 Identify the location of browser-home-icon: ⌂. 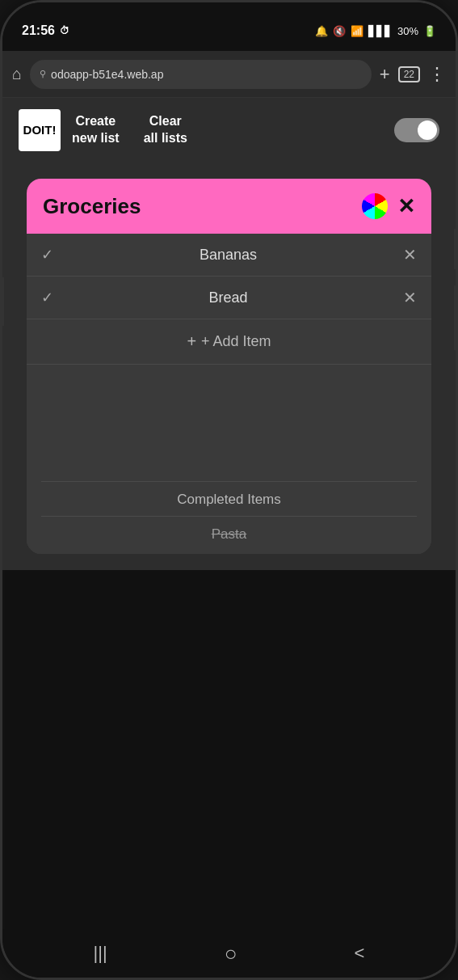
(17, 74).